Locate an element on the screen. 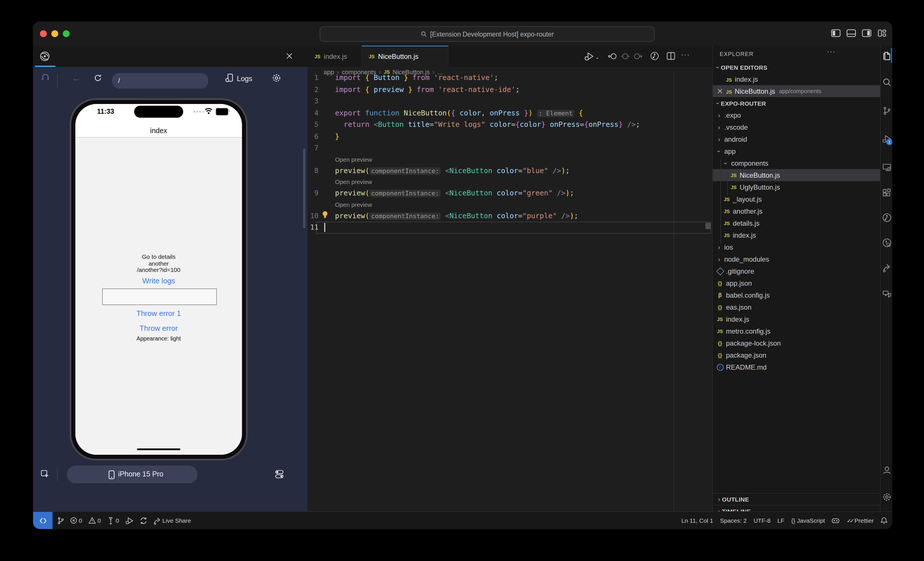 The height and width of the screenshot is (561, 924). section-outline: ›OUTLINE is located at coordinates (796, 499).